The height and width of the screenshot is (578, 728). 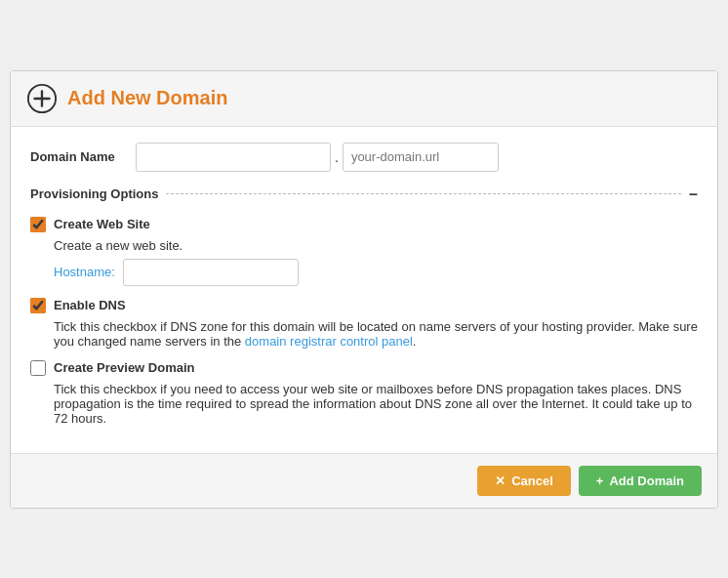 I want to click on create-preview-description: Tick this checkbox if you need to access…, so click(x=376, y=404).